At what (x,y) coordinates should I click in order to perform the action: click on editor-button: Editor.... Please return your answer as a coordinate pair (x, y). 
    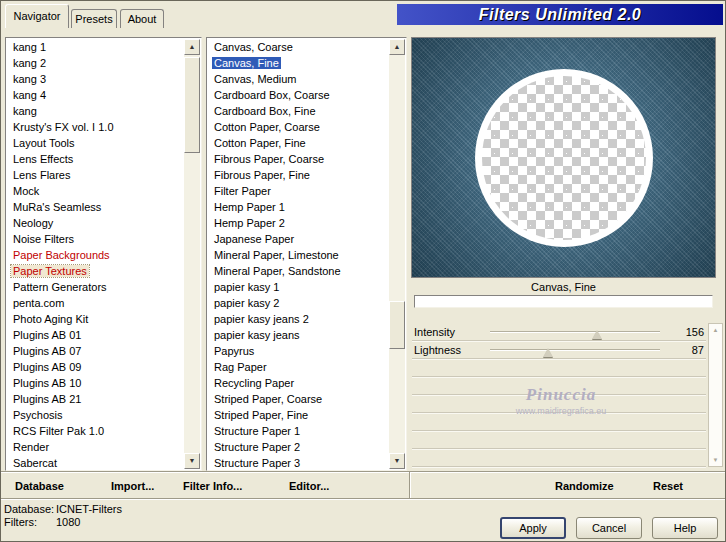
    Looking at the image, I should click on (309, 486).